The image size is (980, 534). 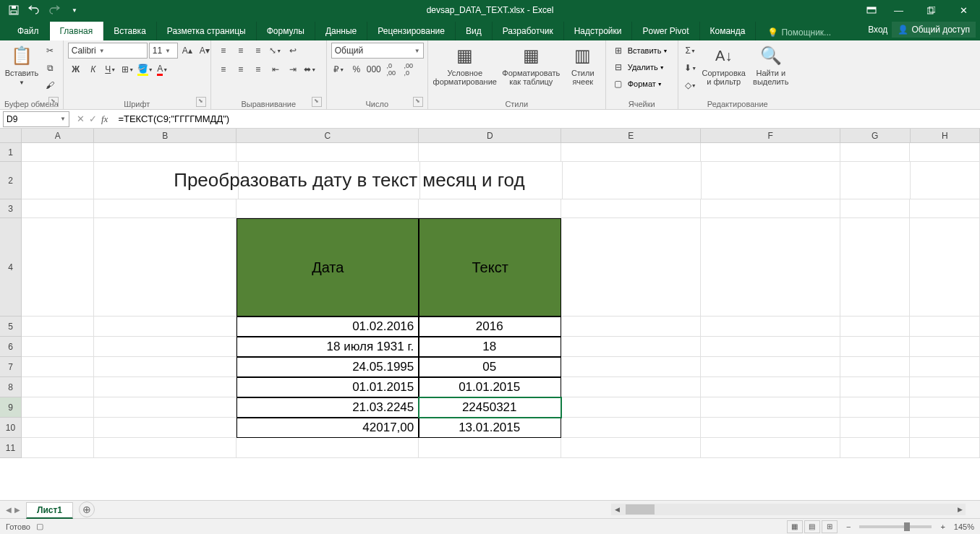 I want to click on format-painter-button: 🖌, so click(x=50, y=85).